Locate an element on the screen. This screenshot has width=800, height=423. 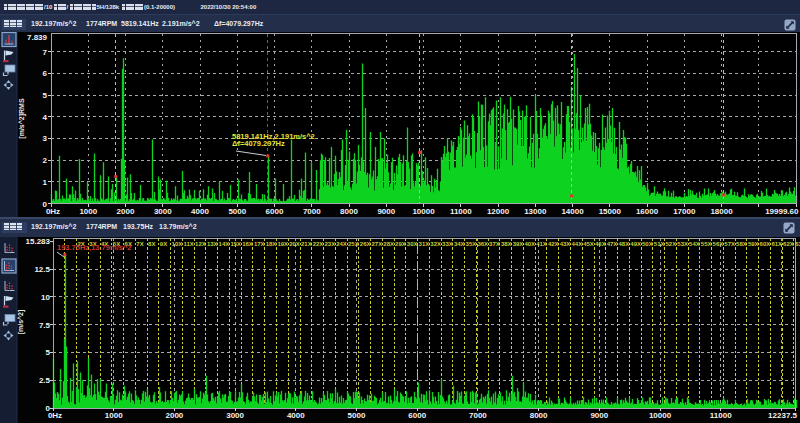
svg-text: 30X is located at coordinates (412, 244).